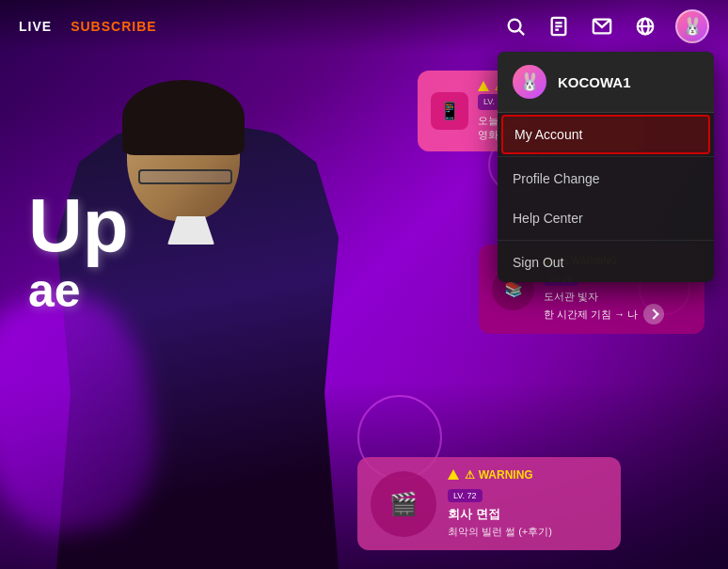 The height and width of the screenshot is (569, 728). Describe the element at coordinates (515, 26) in the screenshot. I see `search-icon` at that location.